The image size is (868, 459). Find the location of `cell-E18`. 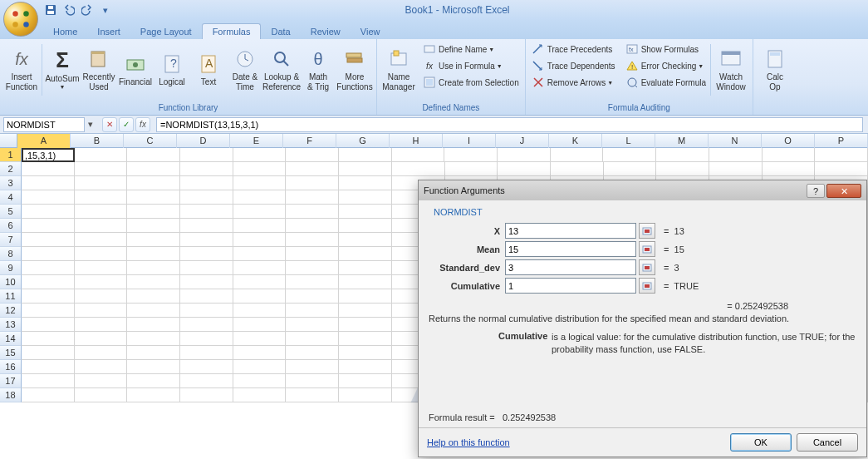

cell-E18 is located at coordinates (260, 396).